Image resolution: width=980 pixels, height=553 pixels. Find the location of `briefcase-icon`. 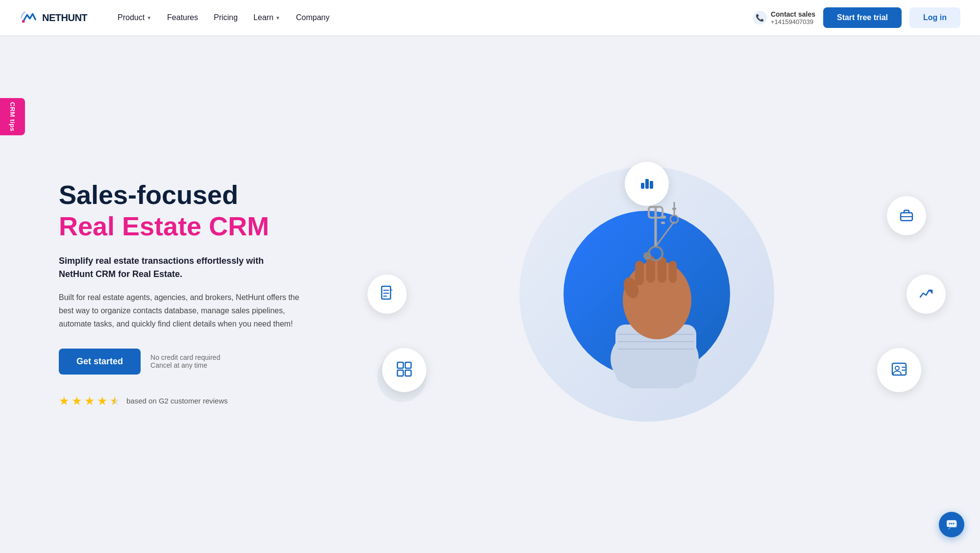

briefcase-icon is located at coordinates (906, 216).